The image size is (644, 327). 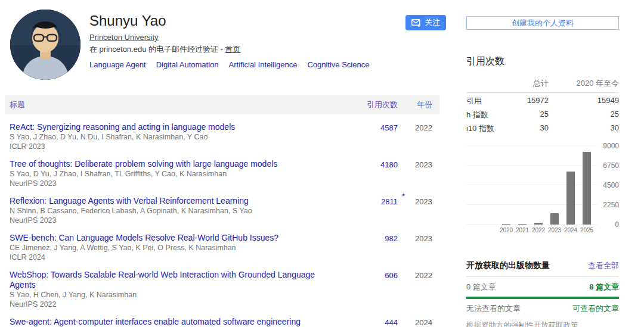 I want to click on chart-bar-2020, so click(x=506, y=224).